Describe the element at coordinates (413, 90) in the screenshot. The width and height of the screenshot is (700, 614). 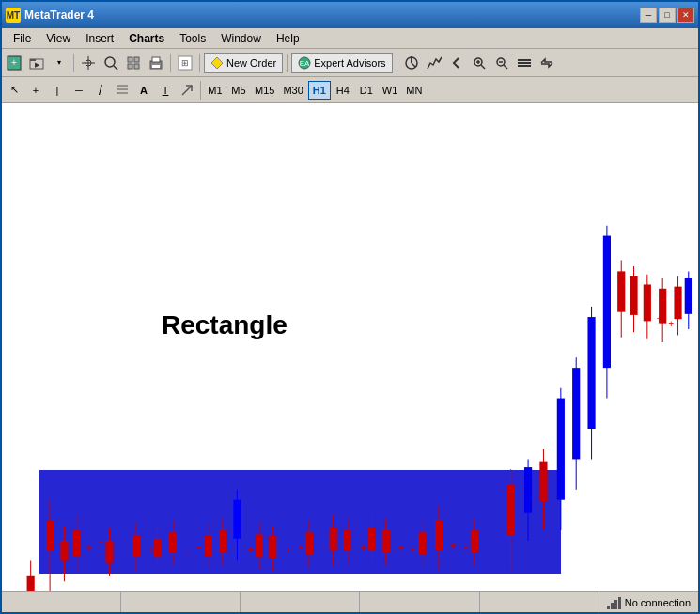
I see `timeframe-mn: MN` at that location.